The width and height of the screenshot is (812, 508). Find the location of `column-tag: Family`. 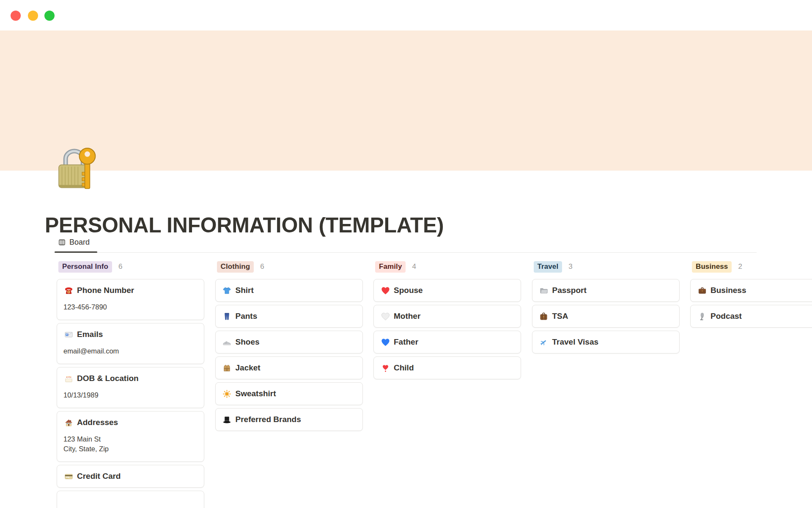

column-tag: Family is located at coordinates (390, 267).